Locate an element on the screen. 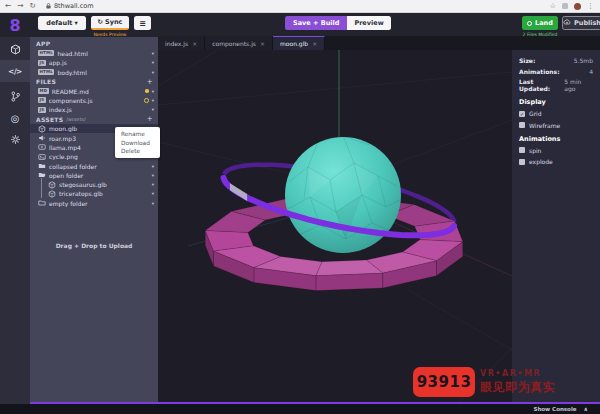 The height and width of the screenshot is (414, 600). folder-open-icon is located at coordinates (42, 175).